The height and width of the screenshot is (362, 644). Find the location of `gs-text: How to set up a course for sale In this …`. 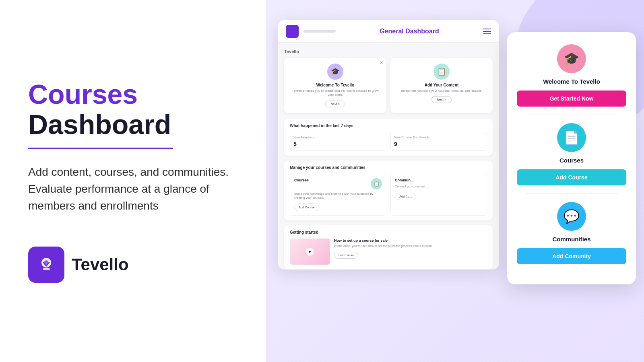

gs-text: How to set up a course for sale In this … is located at coordinates (384, 252).